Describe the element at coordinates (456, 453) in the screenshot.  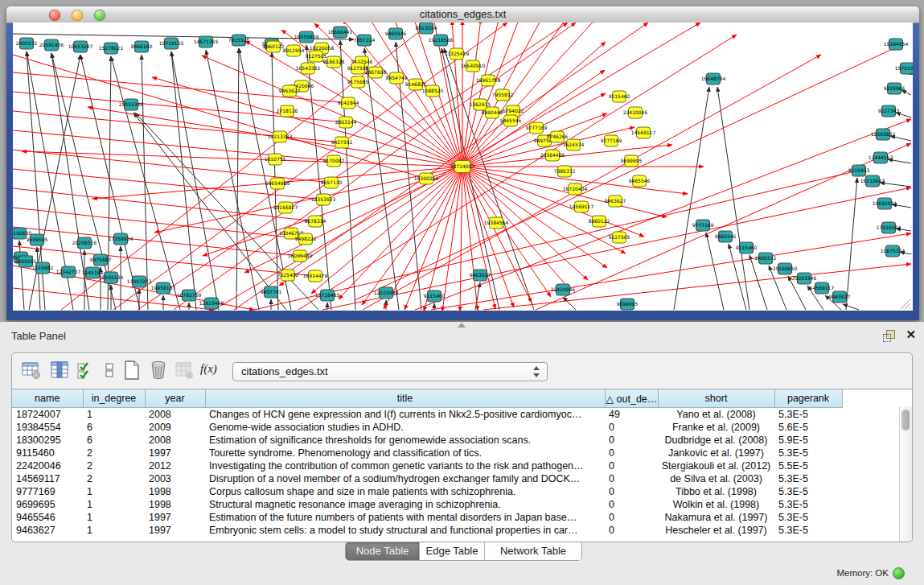
I see `table-row: 911546021997Tourette syndrome. Phenomeno…` at that location.